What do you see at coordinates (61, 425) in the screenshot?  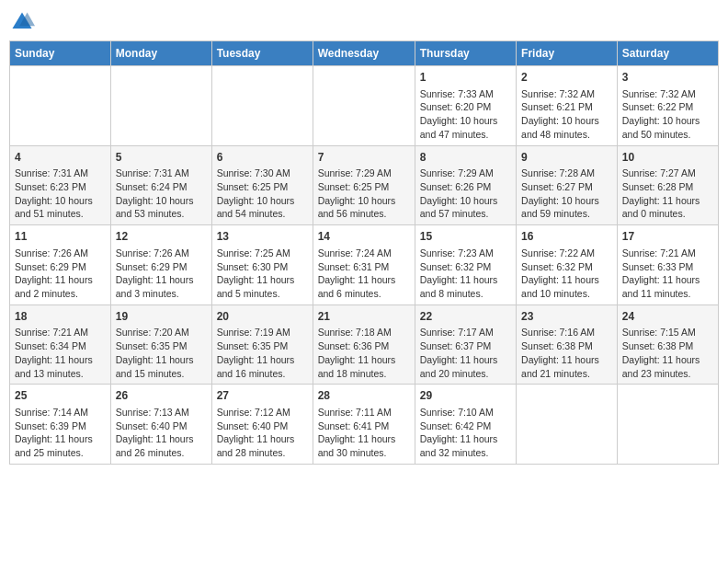 I see `calendar-cell: 25Sunrise: 7:14 AM Sunset: 6:39 PM Dayli…` at bounding box center [61, 425].